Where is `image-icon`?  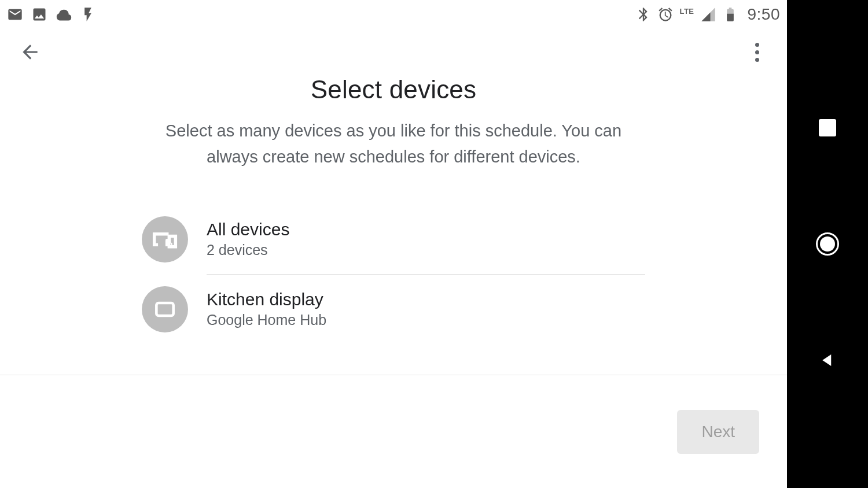
image-icon is located at coordinates (39, 14).